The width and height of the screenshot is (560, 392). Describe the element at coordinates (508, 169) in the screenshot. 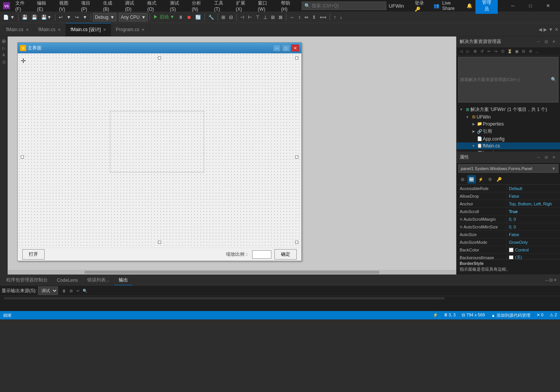

I see `object-selector: panel1 System.Windows.Forms.Panel ▼` at that location.